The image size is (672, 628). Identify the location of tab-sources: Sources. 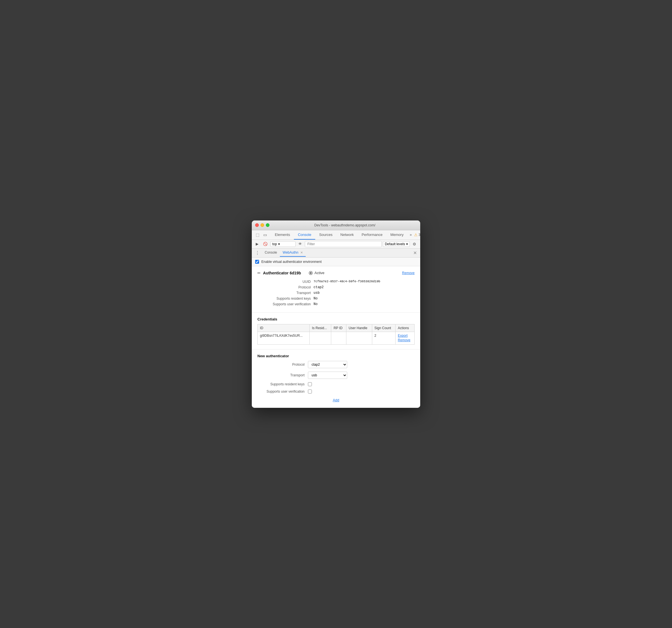
(326, 235).